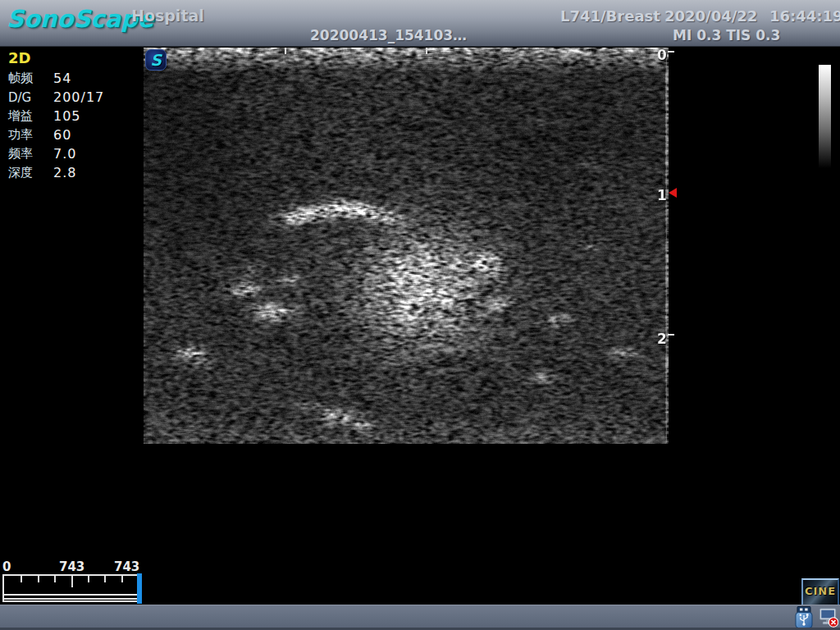 The width and height of the screenshot is (840, 630). What do you see at coordinates (31, 135) in the screenshot?
I see `parameter-label: 功率` at bounding box center [31, 135].